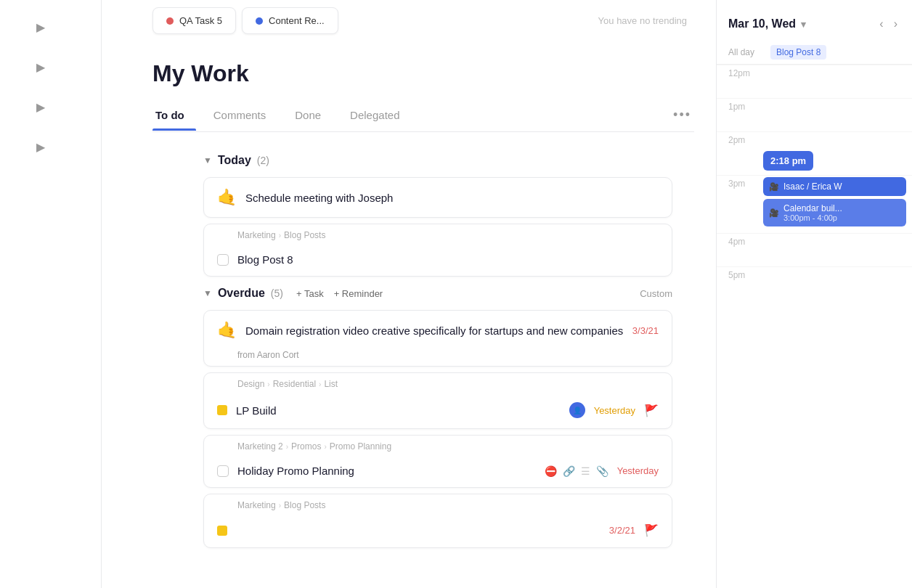  I want to click on task-title-schedule: Schedule meeting with Joseph, so click(452, 197).